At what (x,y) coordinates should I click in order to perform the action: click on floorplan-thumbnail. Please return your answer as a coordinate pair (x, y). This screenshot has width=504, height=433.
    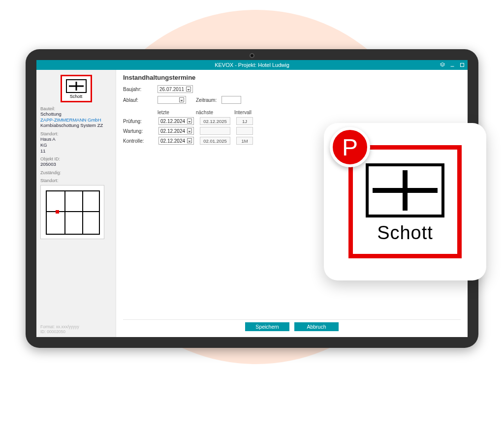
    Looking at the image, I should click on (72, 212).